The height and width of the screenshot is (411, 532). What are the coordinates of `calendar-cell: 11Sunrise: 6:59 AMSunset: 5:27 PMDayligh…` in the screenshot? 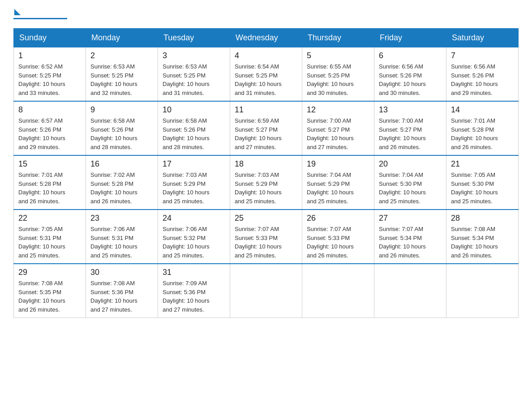 It's located at (266, 128).